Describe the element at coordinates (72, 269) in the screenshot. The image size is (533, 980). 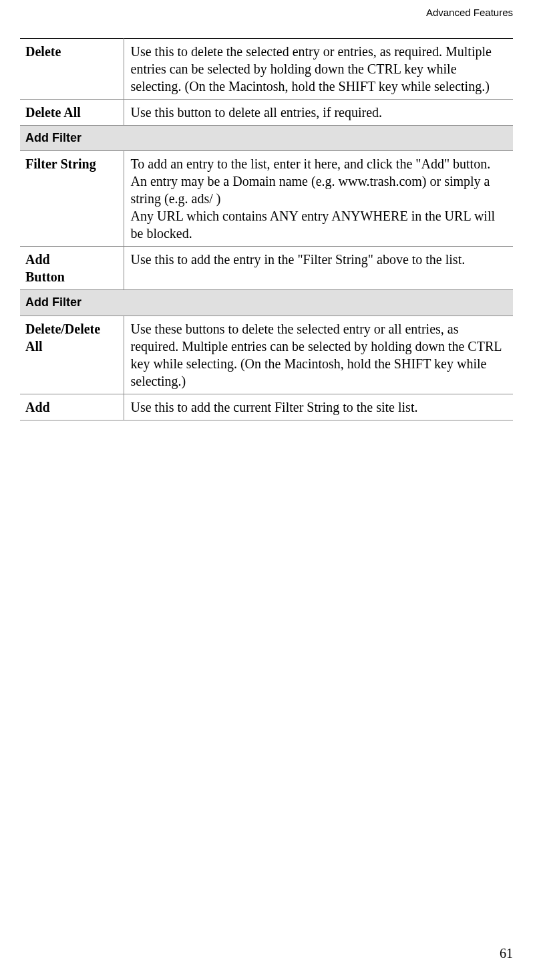
I see `definition-label: Add Button` at that location.